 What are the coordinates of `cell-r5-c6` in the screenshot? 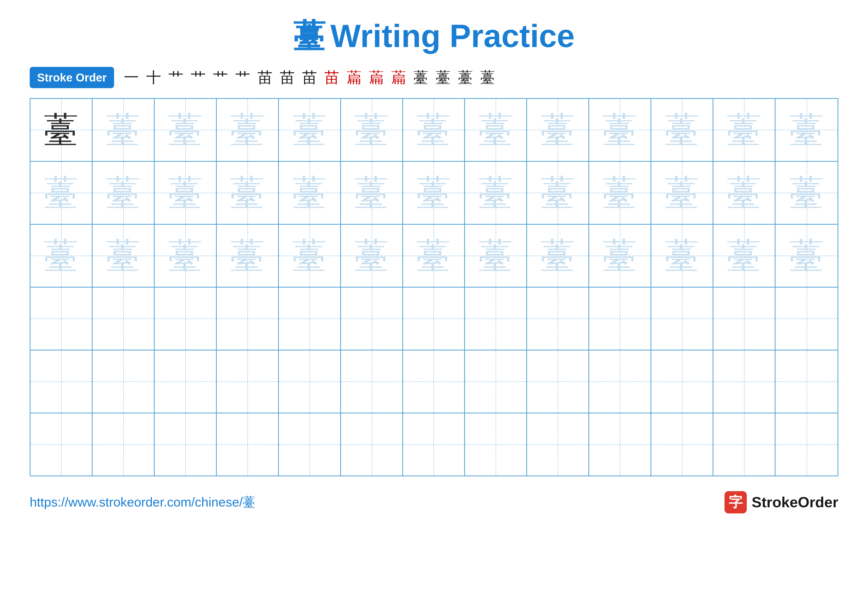 It's located at (372, 381).